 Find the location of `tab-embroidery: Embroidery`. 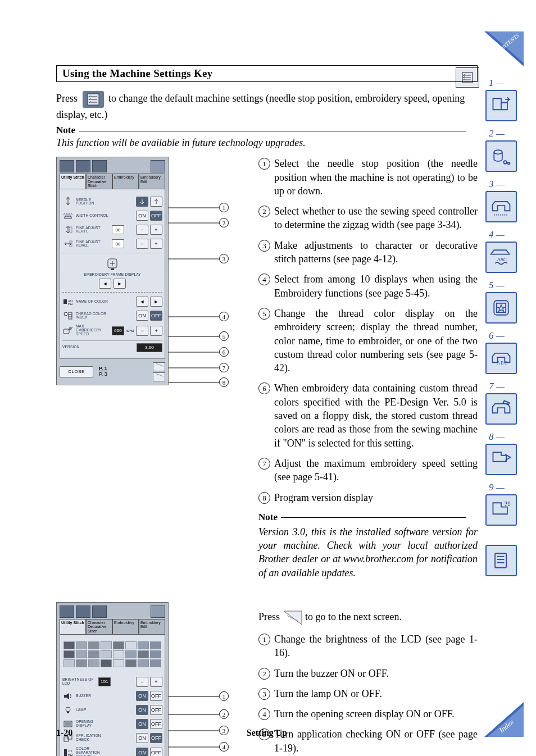

tab-embroidery: Embroidery is located at coordinates (126, 181).